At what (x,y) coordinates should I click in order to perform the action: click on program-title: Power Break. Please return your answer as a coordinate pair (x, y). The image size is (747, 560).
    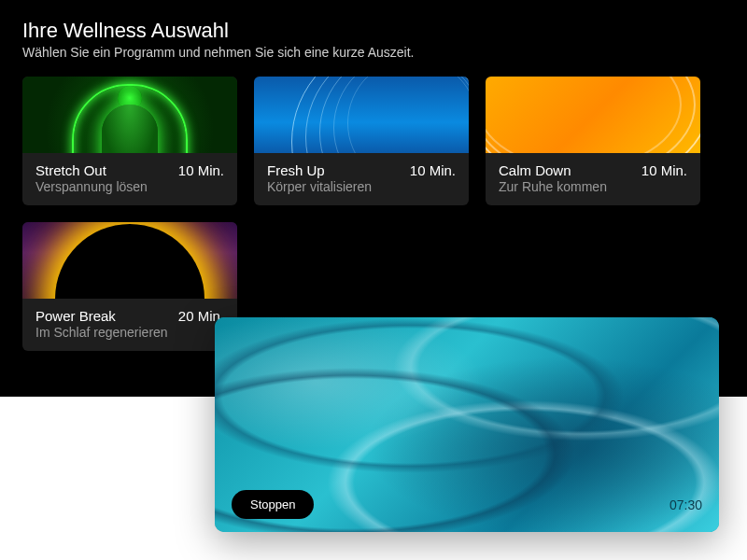
    Looking at the image, I should click on (76, 315).